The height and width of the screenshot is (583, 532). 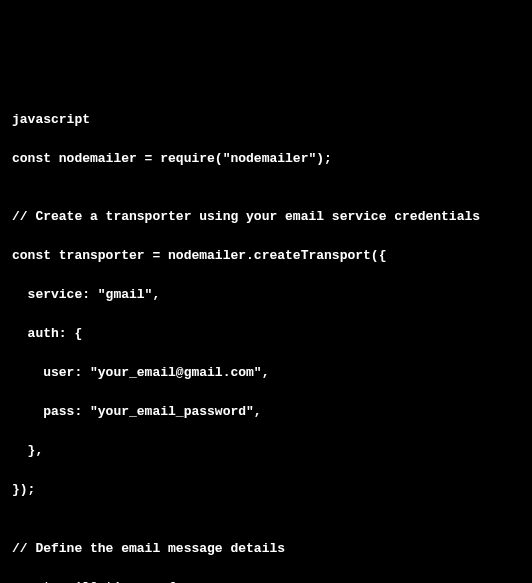 I want to click on code-line: });, so click(x=266, y=490).